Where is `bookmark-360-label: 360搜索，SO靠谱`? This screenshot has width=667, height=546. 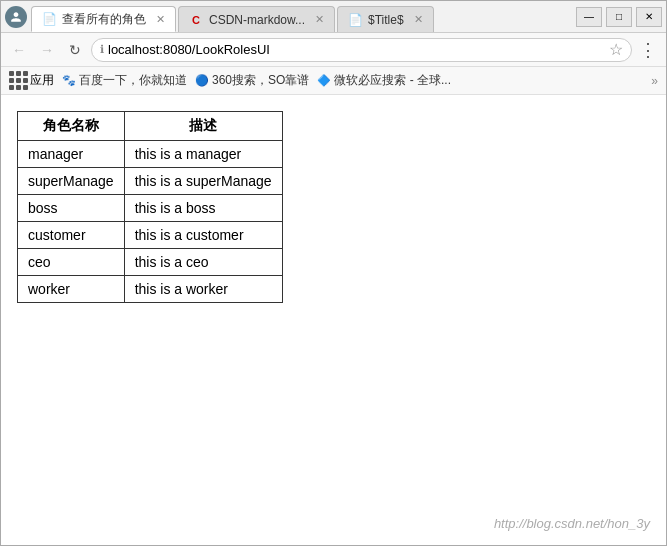 bookmark-360-label: 360搜索，SO靠谱 is located at coordinates (260, 80).